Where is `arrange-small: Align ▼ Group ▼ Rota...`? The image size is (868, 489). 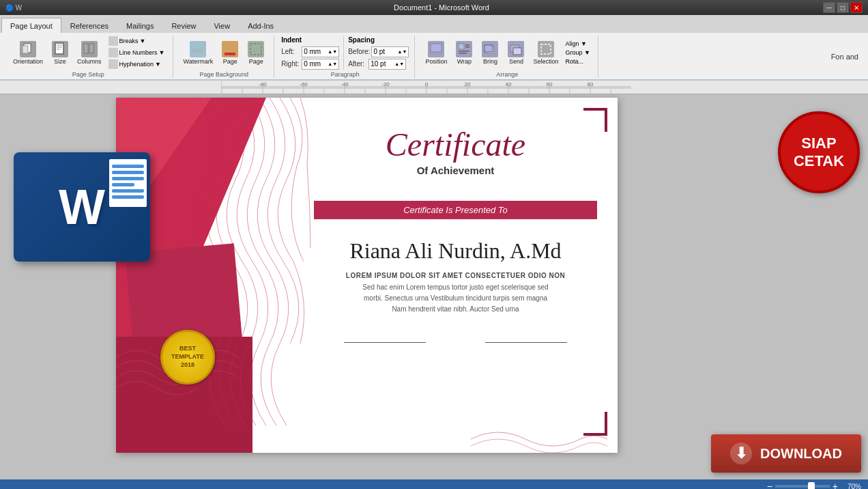
arrange-small: Align ▼ Group ▼ Rota... is located at coordinates (577, 53).